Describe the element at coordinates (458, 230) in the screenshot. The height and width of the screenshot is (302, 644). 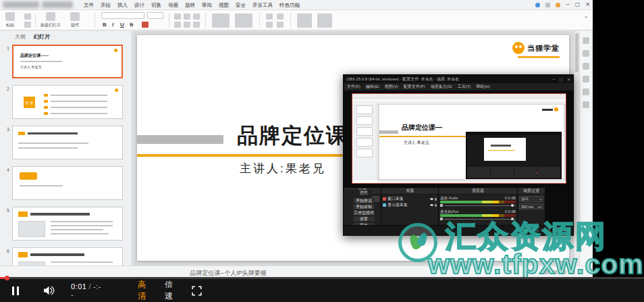
I see `obs-status-bar: CPU: 0.6%, 30.00 fps` at that location.